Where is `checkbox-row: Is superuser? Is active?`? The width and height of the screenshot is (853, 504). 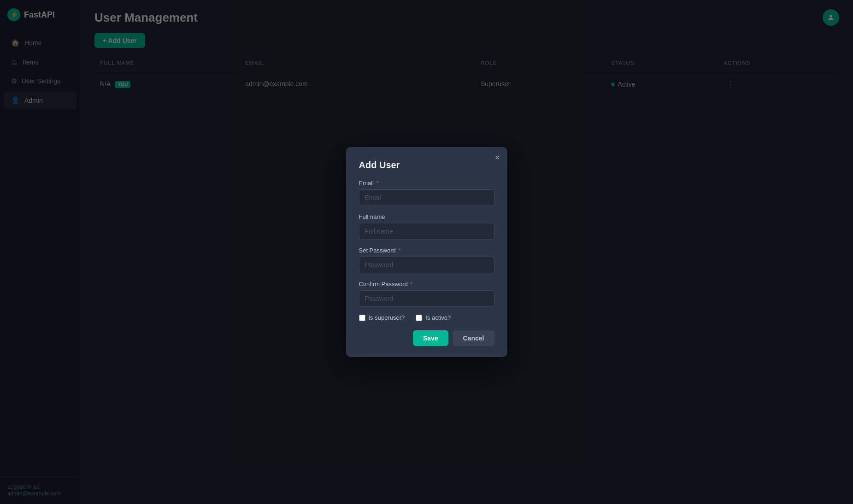 checkbox-row: Is superuser? Is active? is located at coordinates (427, 318).